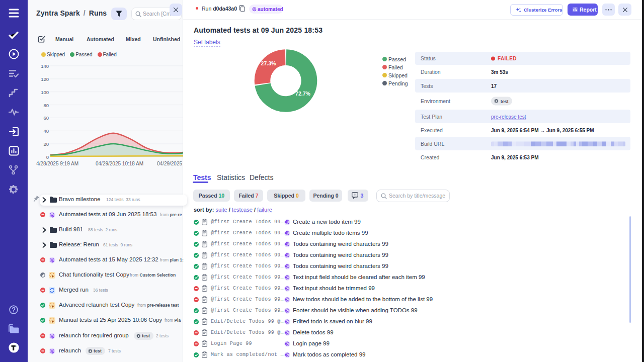 This screenshot has height=362, width=644. I want to click on svg-text: 100, so click(45, 93).